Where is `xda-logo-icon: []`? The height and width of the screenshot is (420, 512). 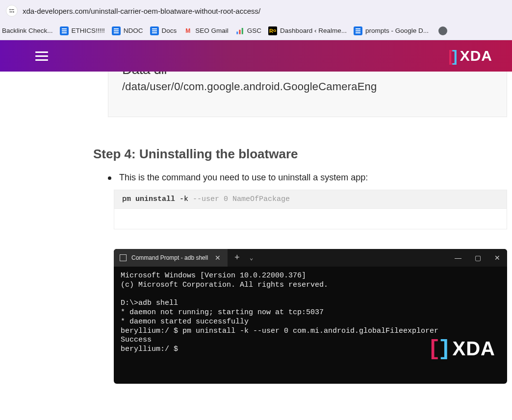 xda-logo-icon: [] is located at coordinates (452, 56).